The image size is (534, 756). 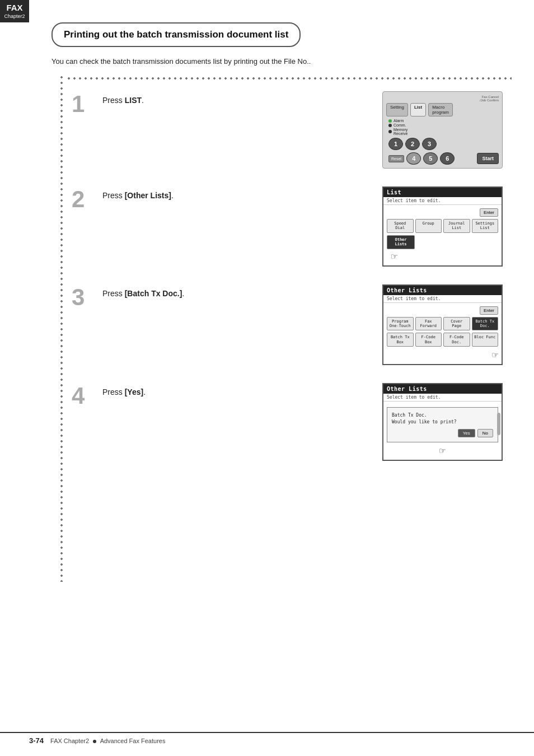 I want to click on other-lists-subtitle: Select item to edit., so click(x=442, y=299).